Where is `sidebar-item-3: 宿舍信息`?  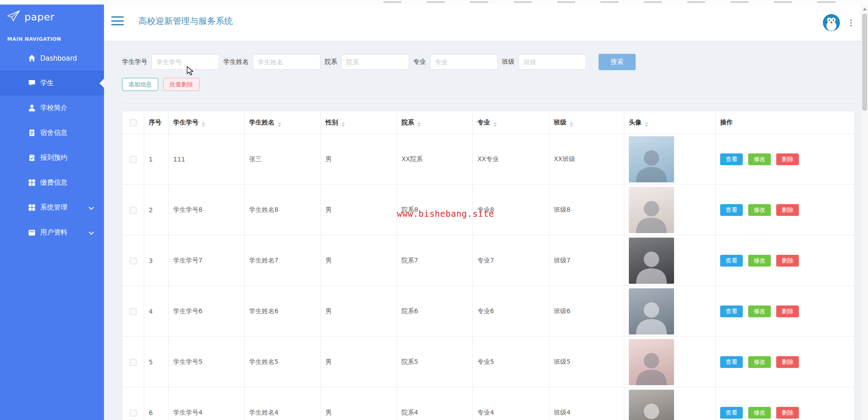 sidebar-item-3: 宿舍信息 is located at coordinates (52, 133).